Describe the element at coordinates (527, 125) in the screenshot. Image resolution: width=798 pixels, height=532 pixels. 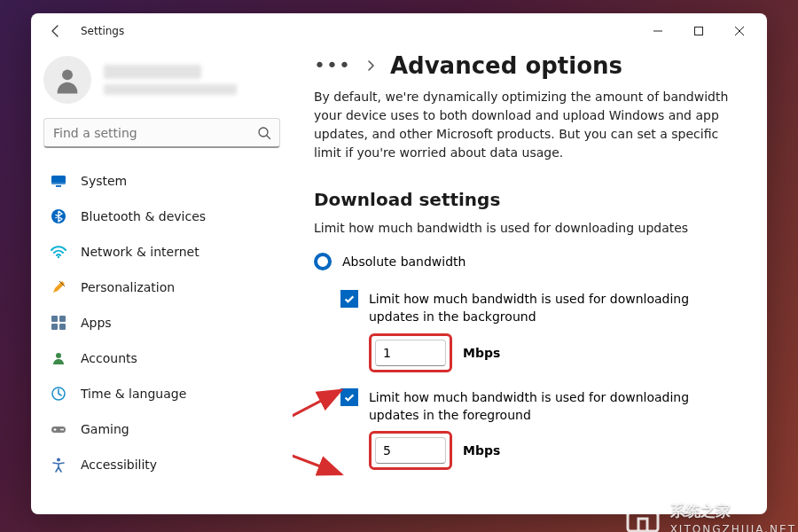
I see `page-description: By default, we're dynamically optimizing…` at that location.